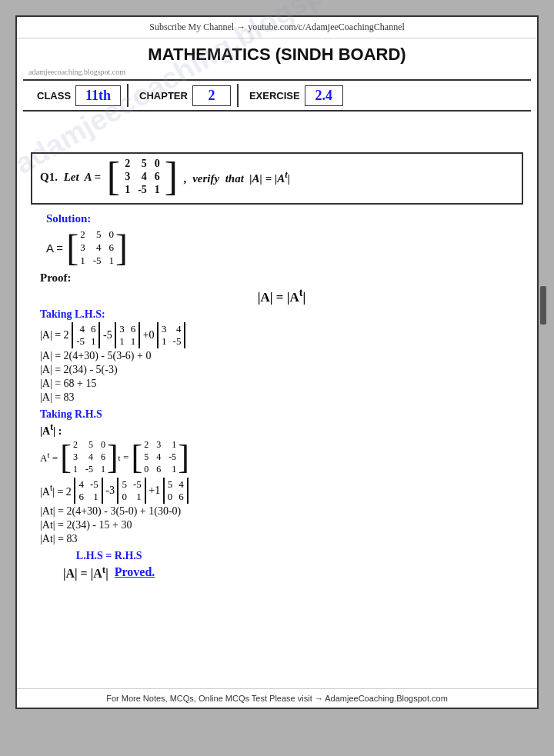 Image resolution: width=554 pixels, height=756 pixels. I want to click on final-det: |A| = |At|, so click(86, 572).